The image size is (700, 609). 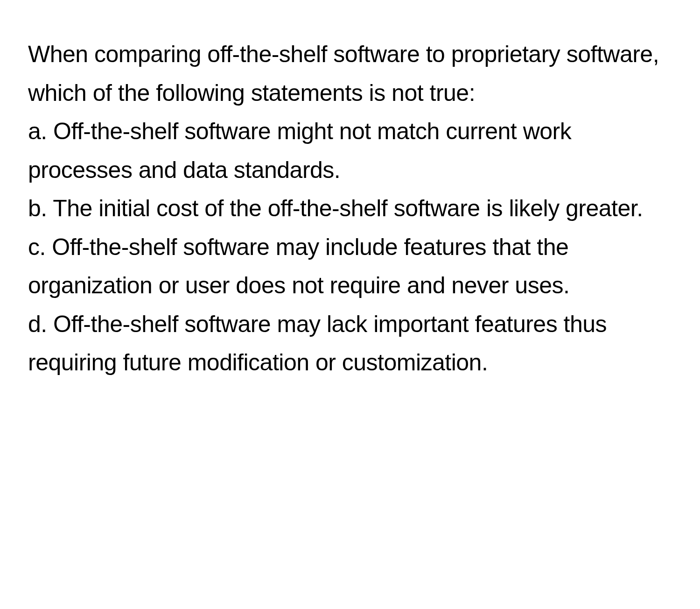 What do you see at coordinates (350, 150) in the screenshot?
I see `option-a: a. Off-the-shelf software might not matc…` at bounding box center [350, 150].